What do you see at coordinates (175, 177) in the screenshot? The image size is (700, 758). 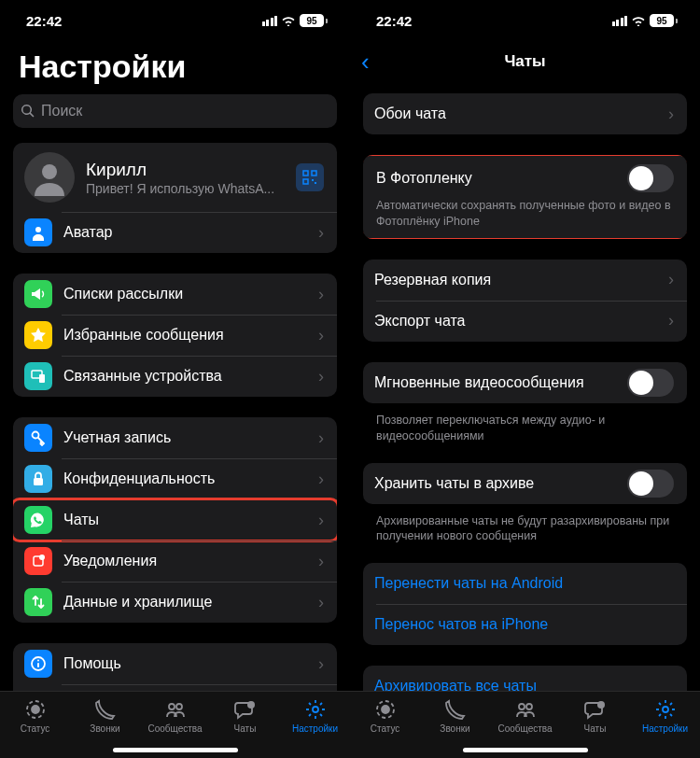 I see `profile-row: Кирилл Привет! Я использую WhatsA...` at bounding box center [175, 177].